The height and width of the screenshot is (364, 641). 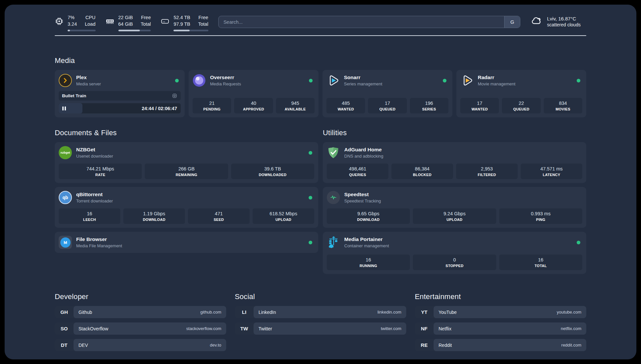 What do you see at coordinates (454, 197) in the screenshot?
I see `speedtest-card-header: Speedtest Speedtest Tracking` at bounding box center [454, 197].